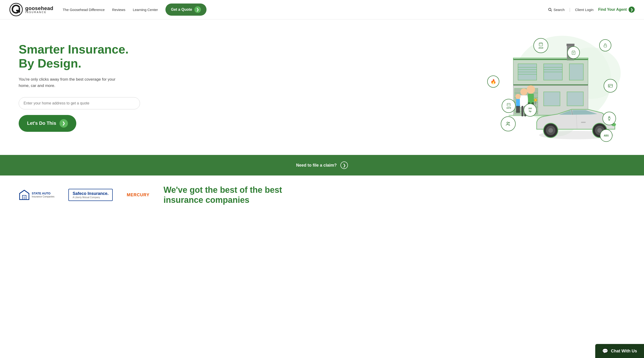 The width and height of the screenshot is (644, 358). What do you see at coordinates (64, 123) in the screenshot?
I see `cta-arrow-icon: ❯` at bounding box center [64, 123].